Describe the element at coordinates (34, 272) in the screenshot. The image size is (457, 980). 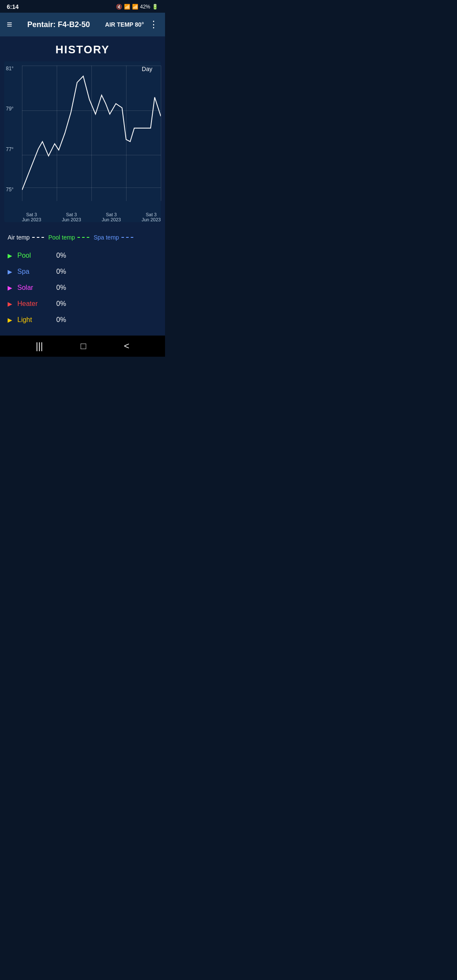
I see `spa-name: Spa` at that location.